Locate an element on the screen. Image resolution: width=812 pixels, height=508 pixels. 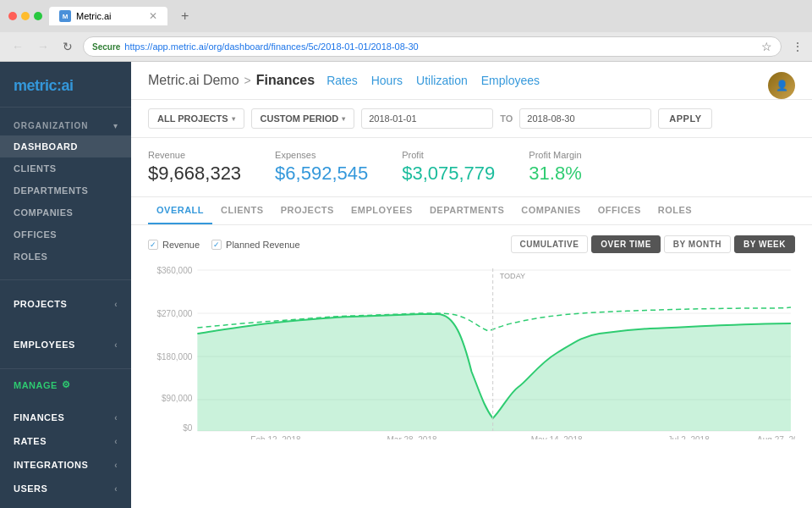
users-group-header: USERS ‹ is located at coordinates (66, 489).